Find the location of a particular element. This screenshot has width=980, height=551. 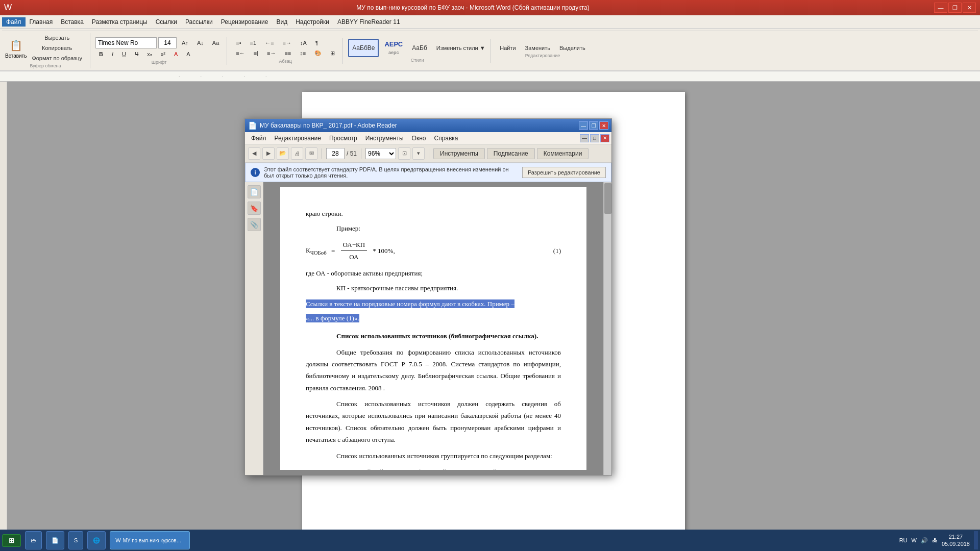

find-button: Найти is located at coordinates (507, 48).